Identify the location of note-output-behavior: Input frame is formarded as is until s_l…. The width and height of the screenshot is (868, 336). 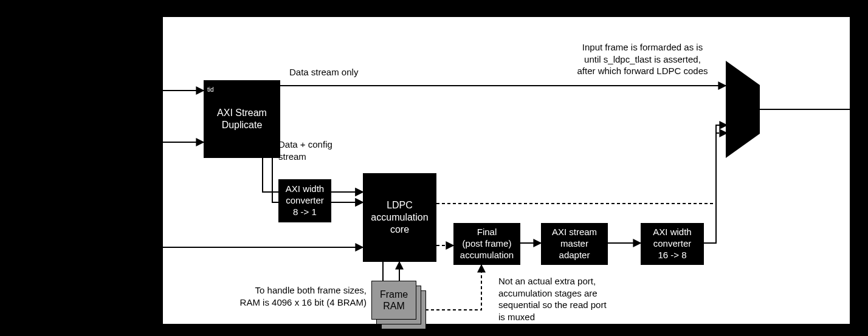
(642, 60).